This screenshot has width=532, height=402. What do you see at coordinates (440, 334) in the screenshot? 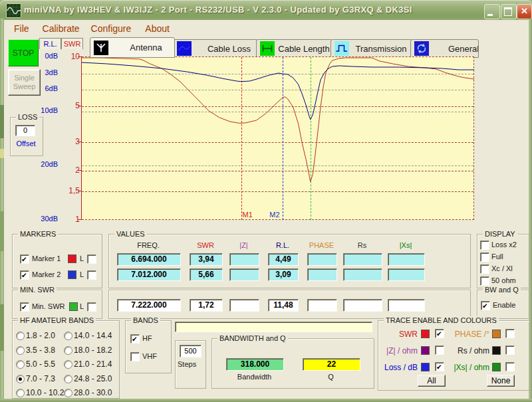
I see `trace-swr-checkbox` at bounding box center [440, 334].